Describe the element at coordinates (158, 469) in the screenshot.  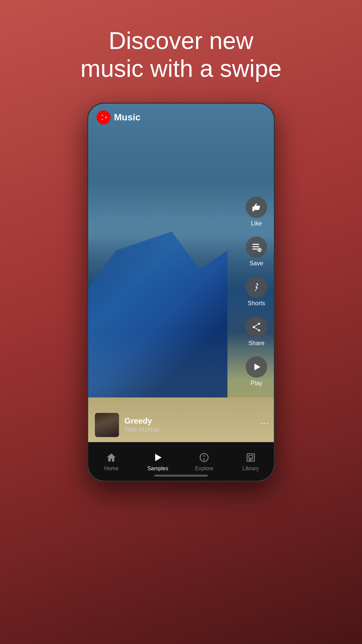
I see `nav-samples-label: Samples` at that location.